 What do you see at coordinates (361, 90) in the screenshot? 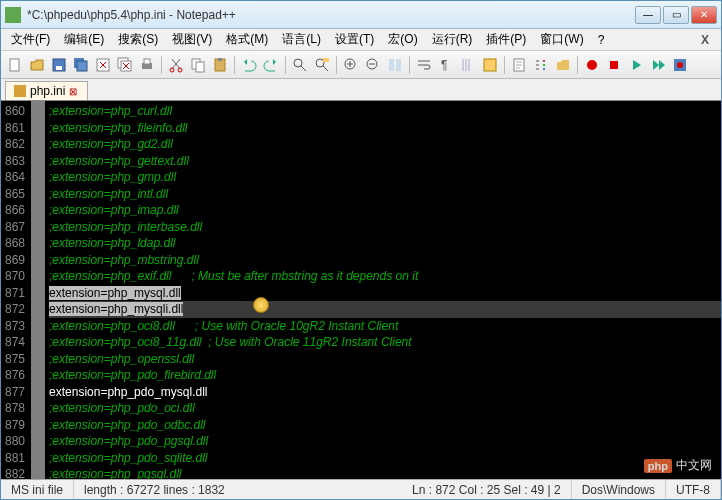
I see `tab-bar: php.ini ⊠` at bounding box center [361, 90].